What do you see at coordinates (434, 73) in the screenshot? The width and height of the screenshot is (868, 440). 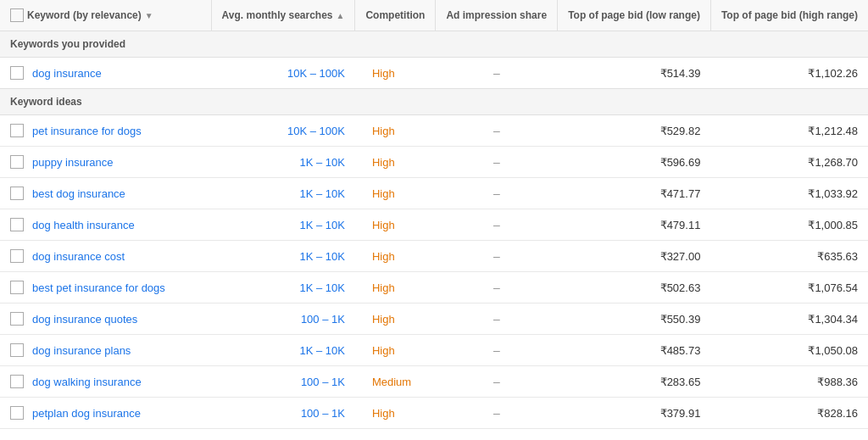 I see `table-row: dog insurance10K – 100KHigh–₹514.39₹1,10…` at bounding box center [434, 73].